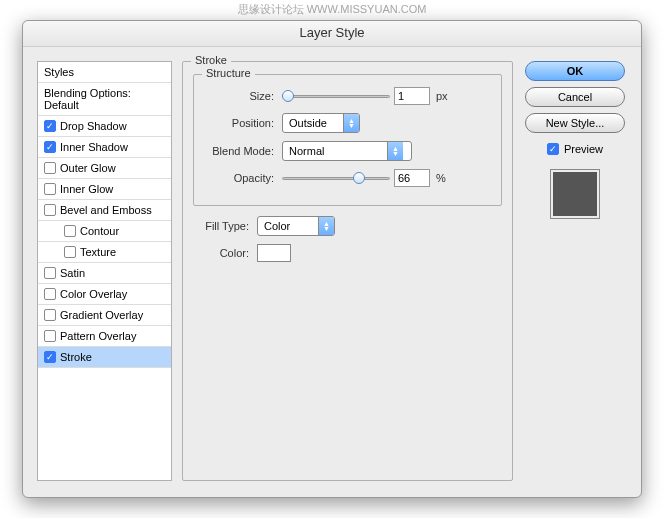 The width and height of the screenshot is (664, 518). I want to click on checkbox-stroke, so click(50, 357).